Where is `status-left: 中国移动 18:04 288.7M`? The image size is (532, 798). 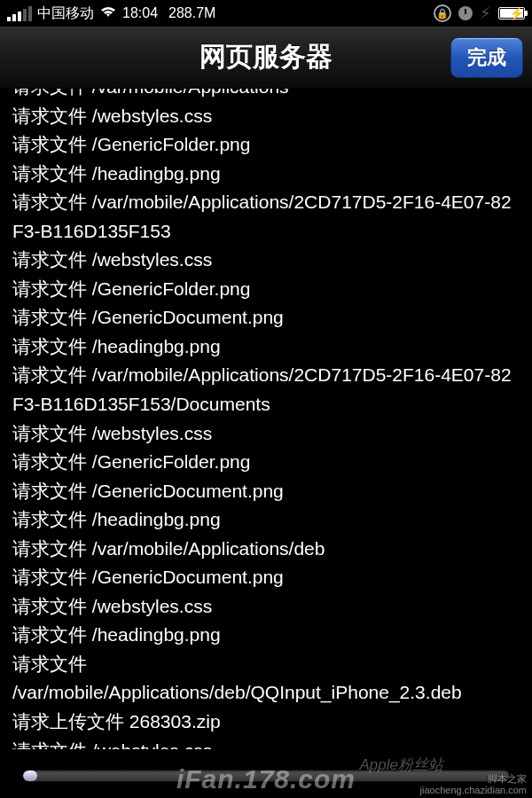 status-left: 中国移动 18:04 288.7M is located at coordinates (220, 14).